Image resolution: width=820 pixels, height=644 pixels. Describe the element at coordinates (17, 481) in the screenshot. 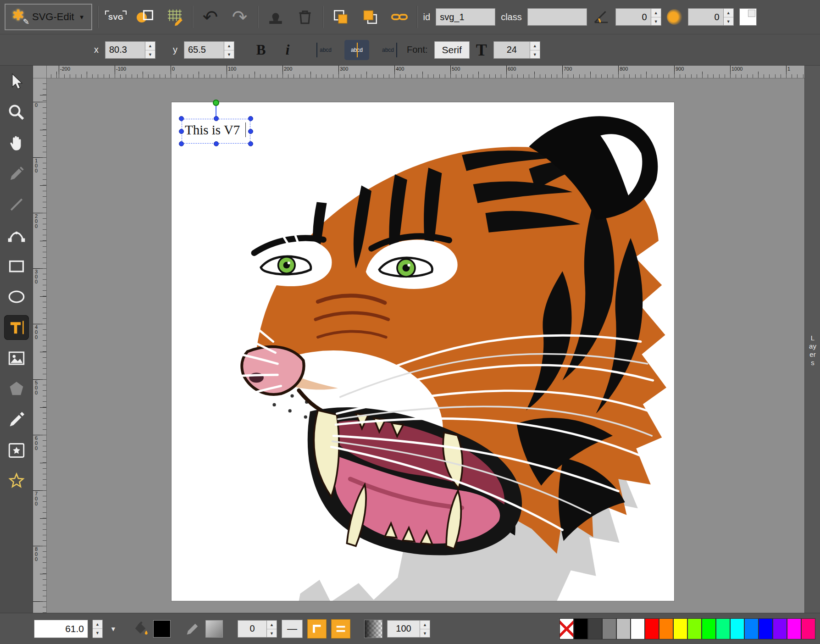

I see `star-icon` at that location.